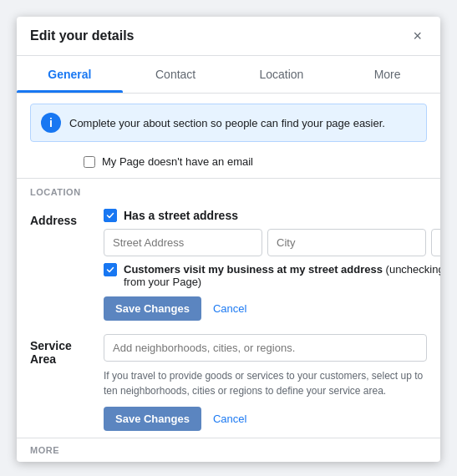 Image resolution: width=457 pixels, height=476 pixels. What do you see at coordinates (89, 162) in the screenshot?
I see `no-email-checkbox` at bounding box center [89, 162].